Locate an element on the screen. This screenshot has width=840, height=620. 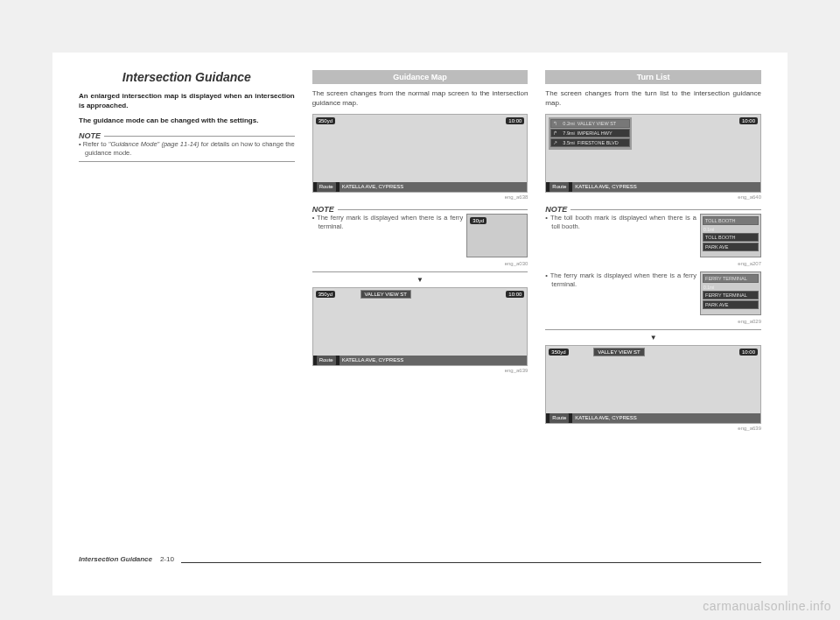
guidance-map-desc: The screen changes from the normal map s… is located at coordinates (420, 99).